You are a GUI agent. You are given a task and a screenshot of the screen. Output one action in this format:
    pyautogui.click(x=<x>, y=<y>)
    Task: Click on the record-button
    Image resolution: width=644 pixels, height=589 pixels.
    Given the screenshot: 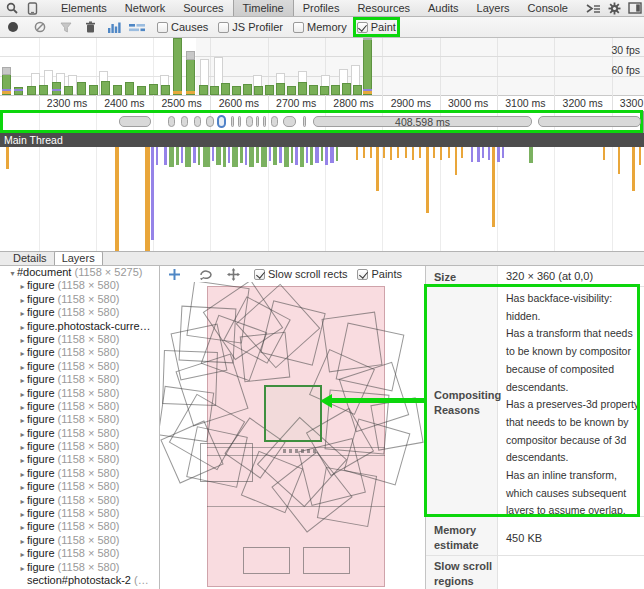 What is the action you would take?
    pyautogui.click(x=13, y=27)
    